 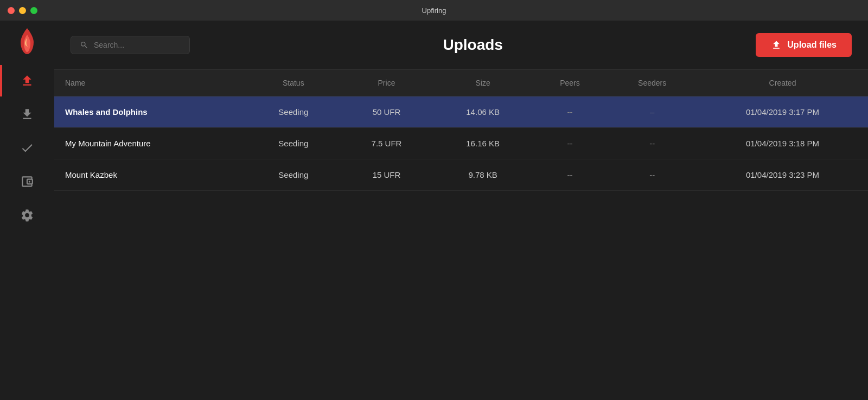 What do you see at coordinates (23, 11) in the screenshot?
I see `window-controls` at bounding box center [23, 11].